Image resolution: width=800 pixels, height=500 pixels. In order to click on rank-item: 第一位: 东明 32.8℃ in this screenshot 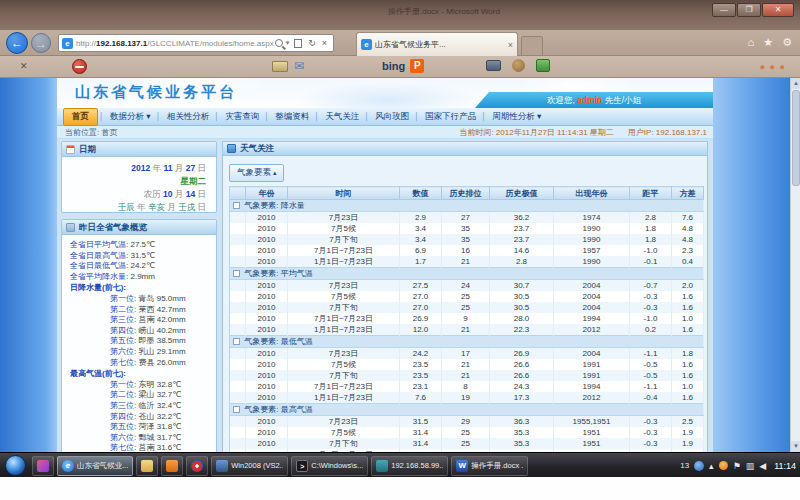, I will do `click(143, 386)`.